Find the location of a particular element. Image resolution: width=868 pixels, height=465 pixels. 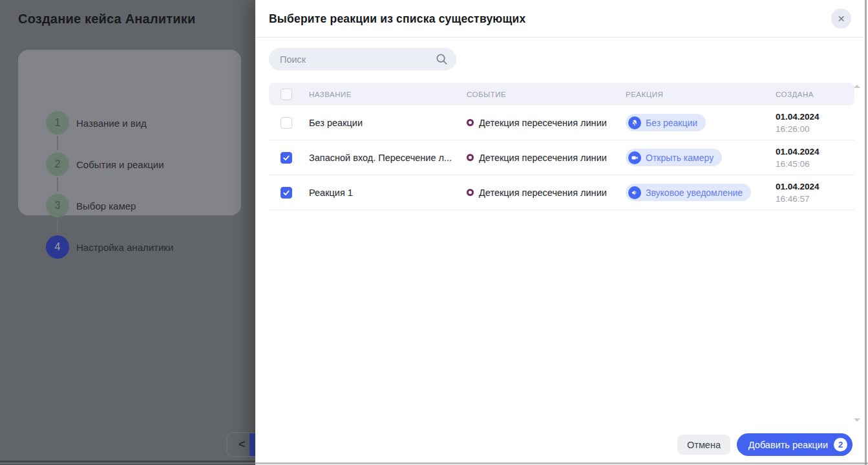

reaction-cell: Открыть камеру is located at coordinates (701, 158).